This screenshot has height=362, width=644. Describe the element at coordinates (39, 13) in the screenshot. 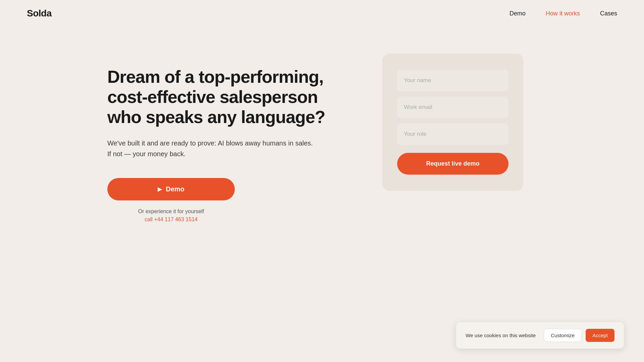

I see `logo: Solda` at that location.